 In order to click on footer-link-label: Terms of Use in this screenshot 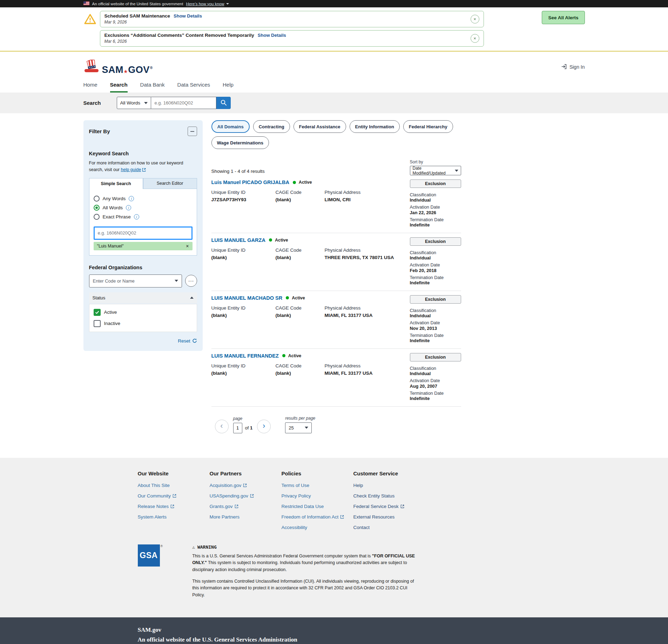, I will do `click(296, 485)`.